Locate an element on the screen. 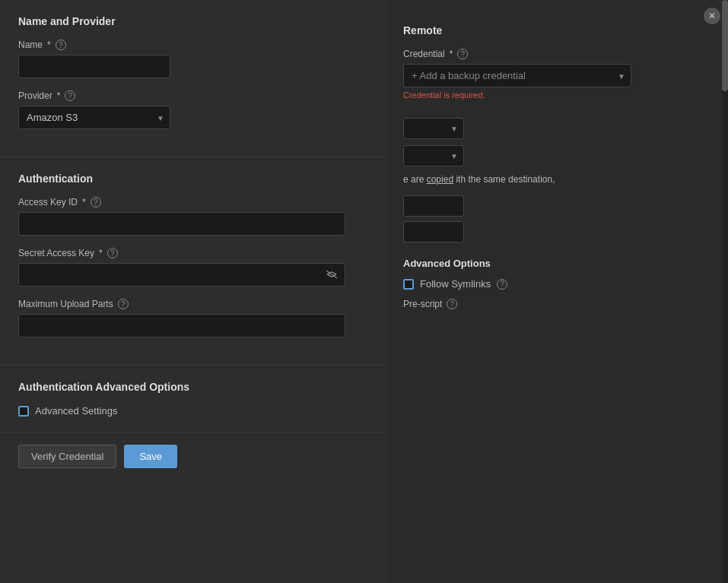 The width and height of the screenshot is (728, 583). advanced-settings-wrapper: Advanced Settings is located at coordinates (194, 410).